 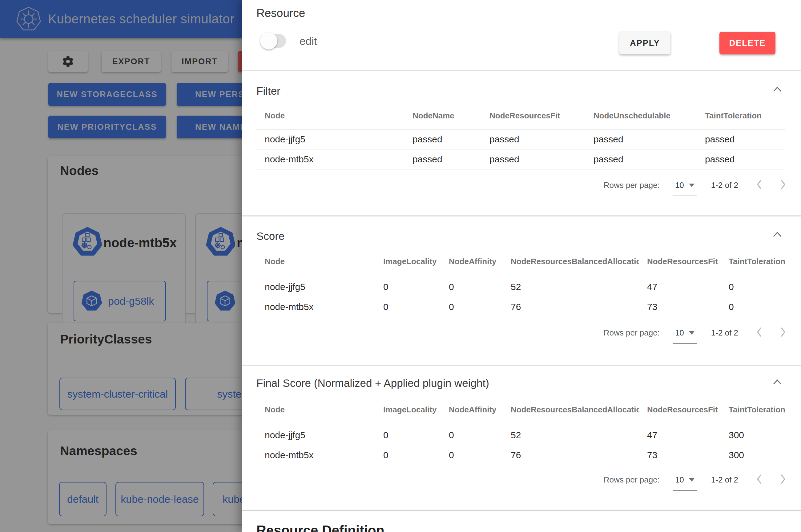 I want to click on edit-toggle-thumb, so click(x=269, y=41).